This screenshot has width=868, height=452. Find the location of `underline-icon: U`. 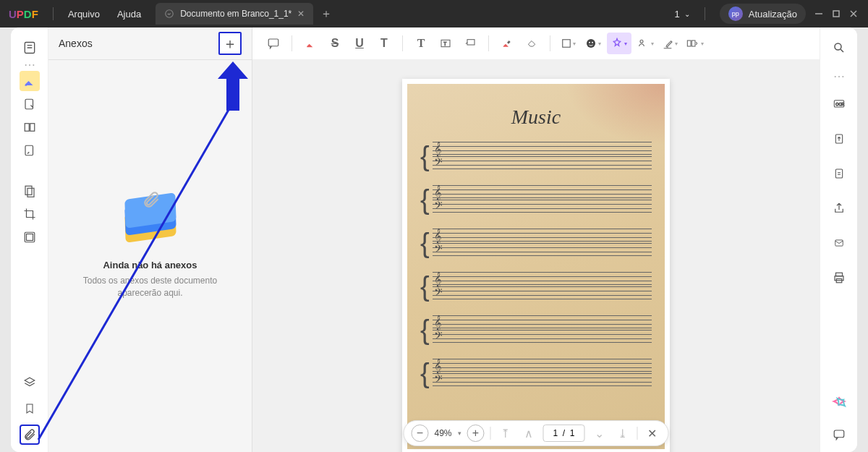

underline-icon: U is located at coordinates (359, 43).